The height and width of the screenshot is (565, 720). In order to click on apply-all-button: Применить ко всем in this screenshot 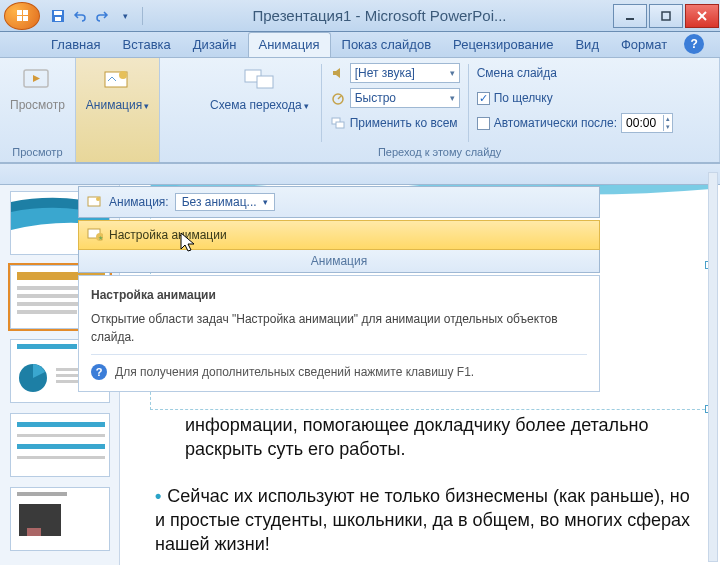, I will do `click(395, 123)`.